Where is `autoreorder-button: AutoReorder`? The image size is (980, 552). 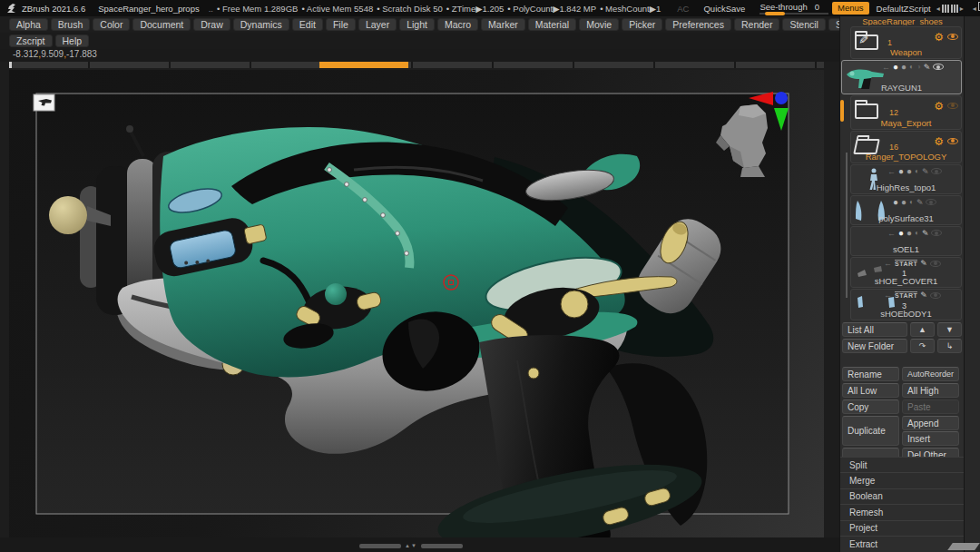 autoreorder-button: AutoReorder is located at coordinates (931, 374).